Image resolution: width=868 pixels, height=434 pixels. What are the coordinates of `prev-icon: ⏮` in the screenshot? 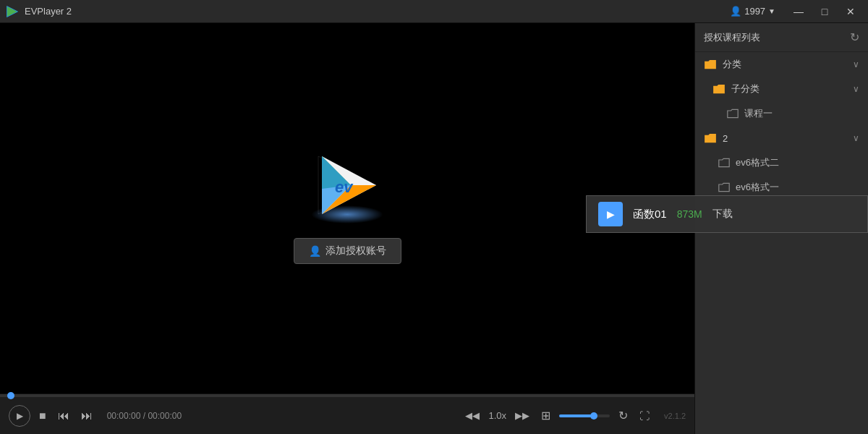 It's located at (64, 416).